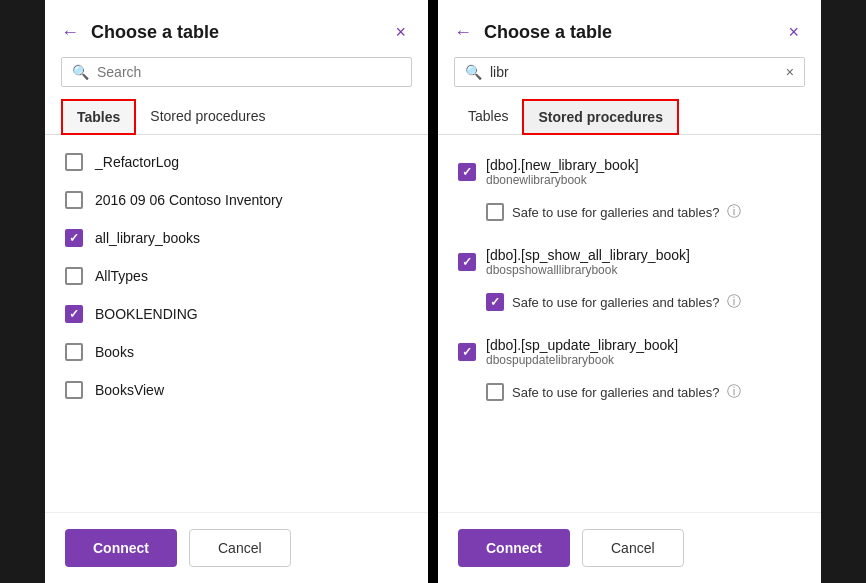 The height and width of the screenshot is (583, 866). Describe the element at coordinates (630, 172) in the screenshot. I see `sp-main-0: ✓ [dbo].[new_library_book] dbonewlibrary…` at that location.